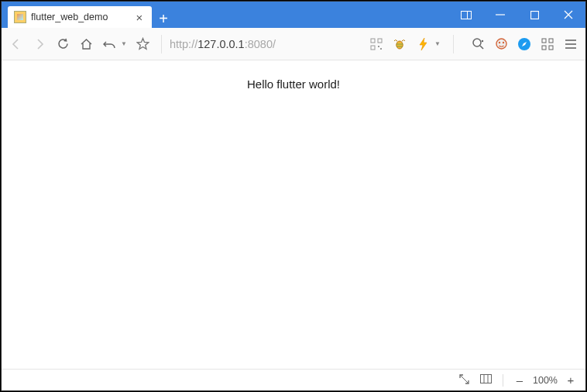  I want to click on titlebar: flutter_web_demo × +, so click(294, 15).